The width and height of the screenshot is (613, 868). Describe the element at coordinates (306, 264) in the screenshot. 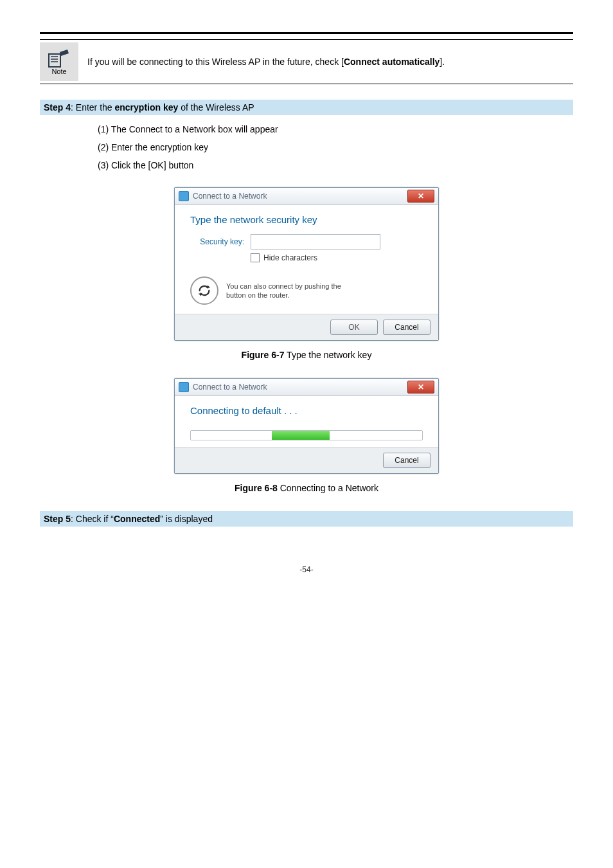

I see `connect-network-dialog: Connect to a Network ✕ Type the network …` at that location.